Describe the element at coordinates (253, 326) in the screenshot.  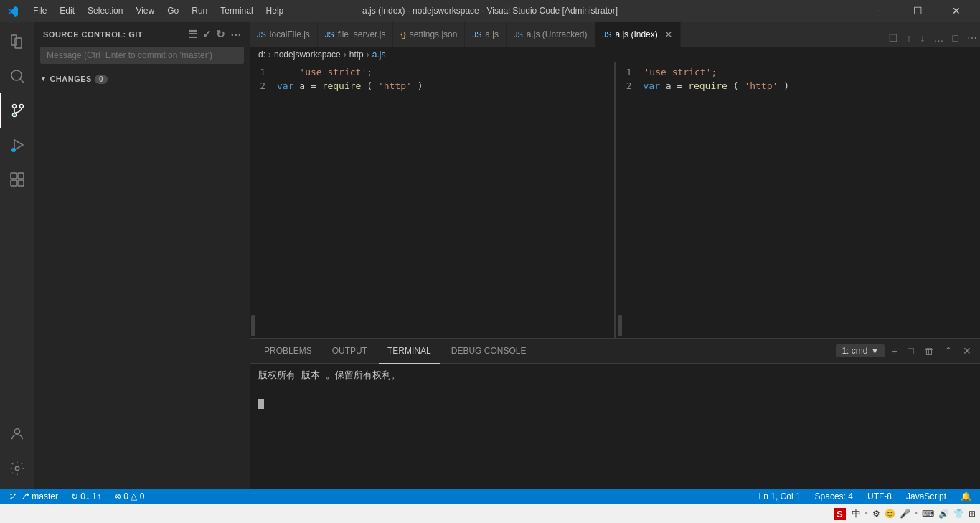
I see `left-scrollbar` at that location.